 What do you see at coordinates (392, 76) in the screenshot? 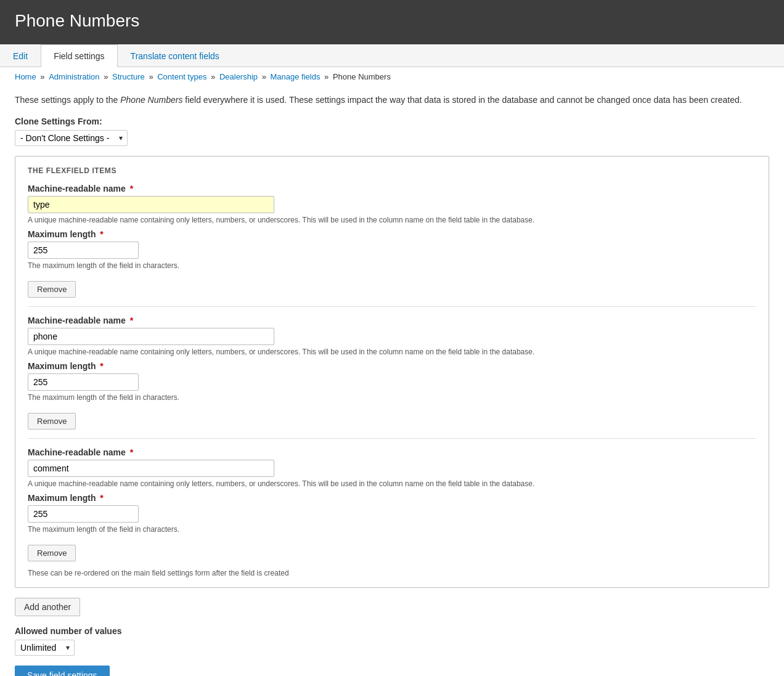
I see `breadcrumb: Home » Administration » Structure » Cont…` at bounding box center [392, 76].